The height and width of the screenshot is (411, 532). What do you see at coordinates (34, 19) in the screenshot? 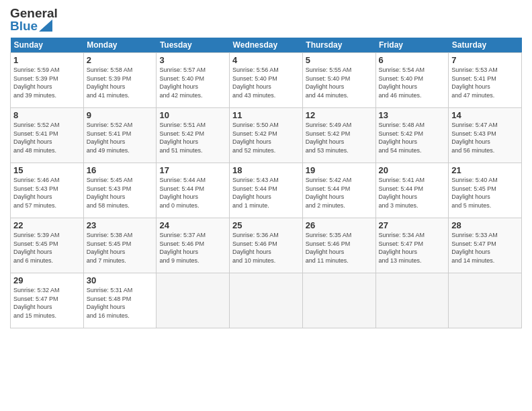
I see `logo: General Blue` at bounding box center [34, 19].